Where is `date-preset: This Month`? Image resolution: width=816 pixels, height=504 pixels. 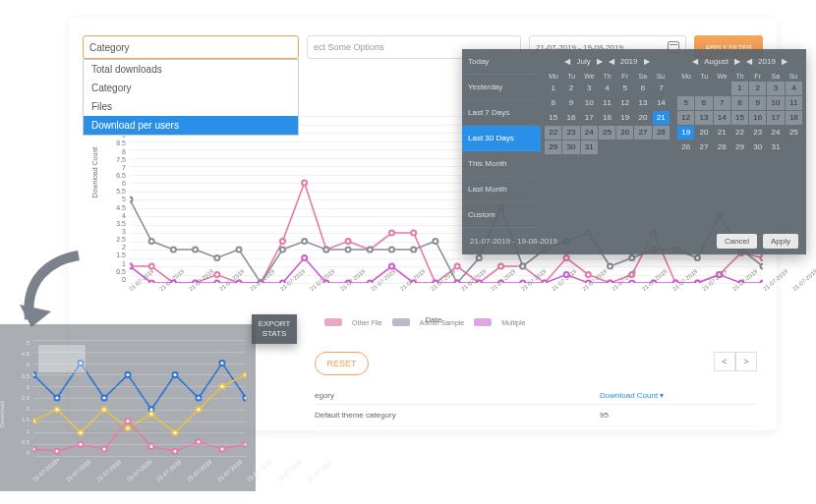 date-preset: This Month is located at coordinates (501, 164).